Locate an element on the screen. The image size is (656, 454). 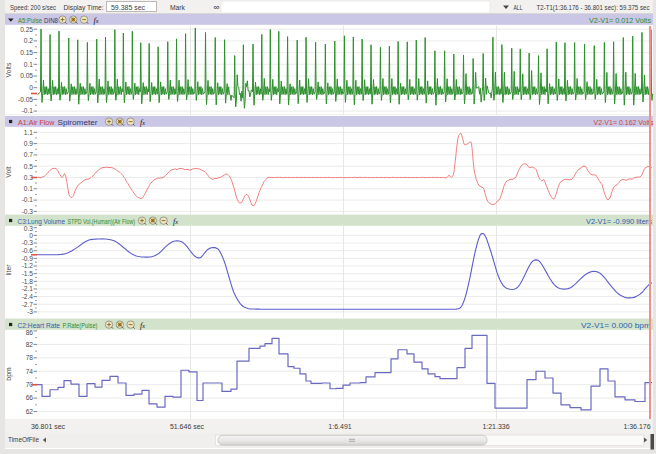
svg-text: -1.5 is located at coordinates (28, 274).